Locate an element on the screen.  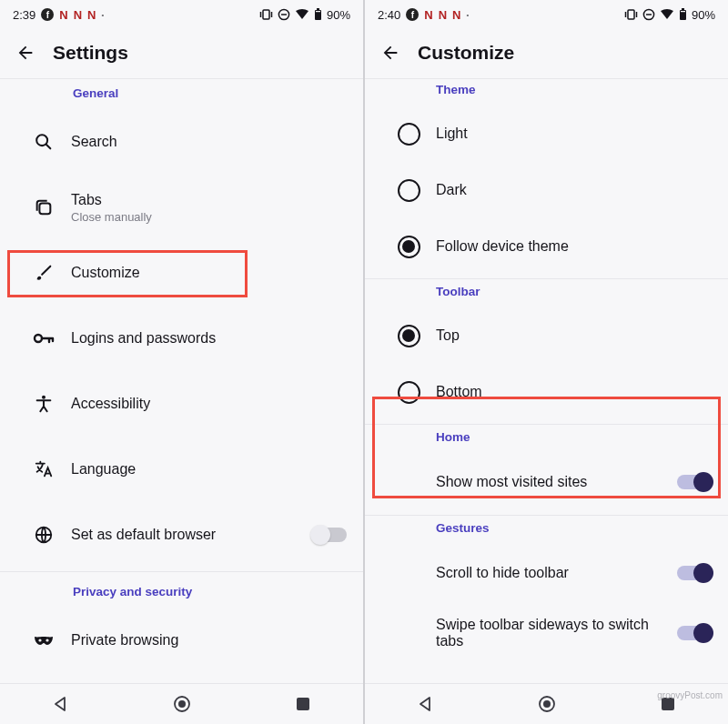
brush-icon is located at coordinates (44, 273).